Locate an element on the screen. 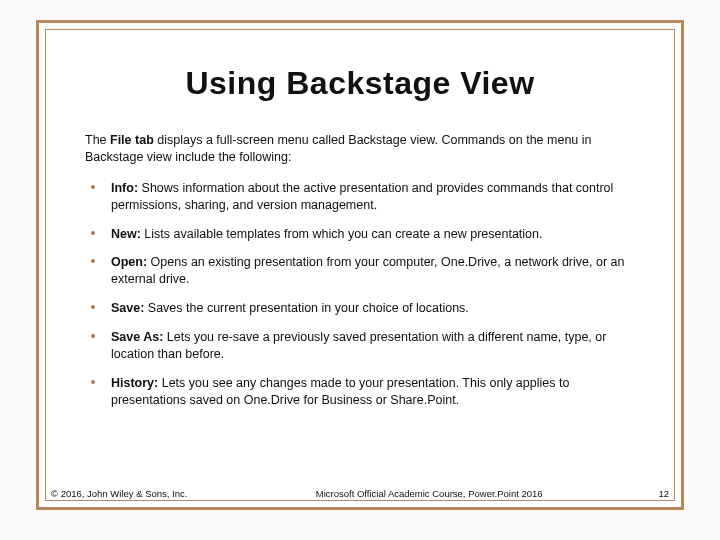 This screenshot has width=720, height=540. list-item: Open: Opens an existing presentation fro… is located at coordinates (360, 271).